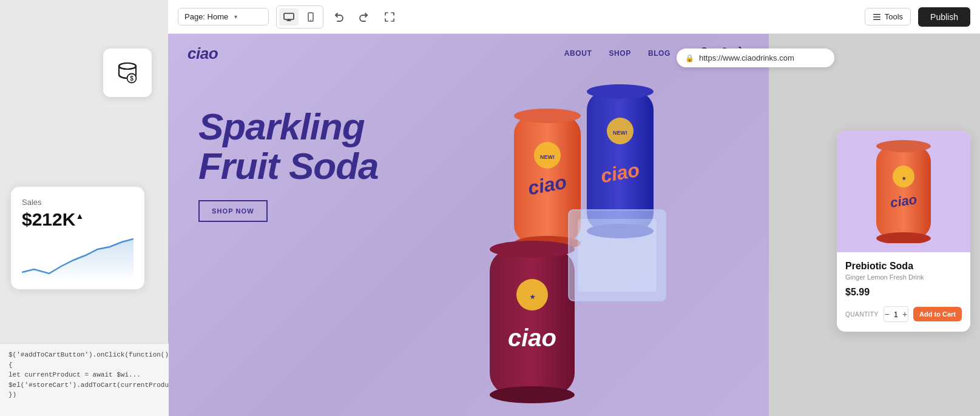 The width and height of the screenshot is (980, 416). I want to click on device-toggle-group, so click(300, 17).